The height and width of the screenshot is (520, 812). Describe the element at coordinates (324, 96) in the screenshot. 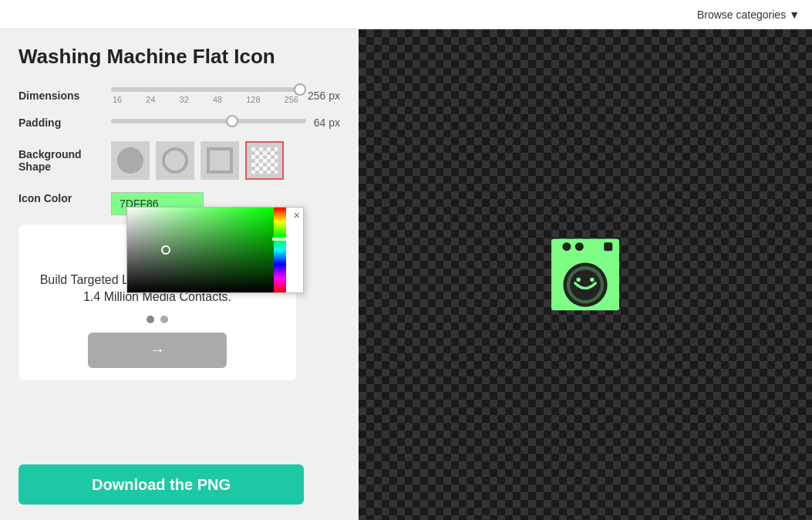

I see `dimensions-value: 256 px` at that location.